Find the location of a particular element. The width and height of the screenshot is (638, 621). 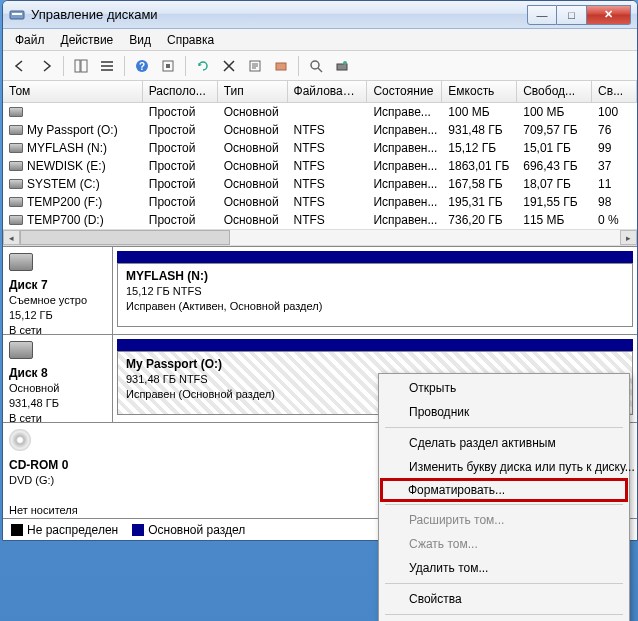

cell-free: 18,07 ГБ is located at coordinates (554, 184).